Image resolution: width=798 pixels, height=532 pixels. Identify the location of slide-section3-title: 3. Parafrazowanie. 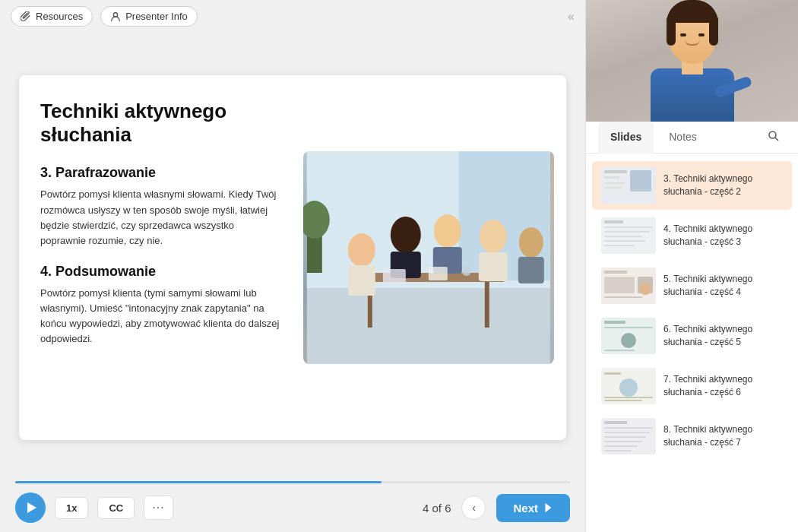
(161, 173).